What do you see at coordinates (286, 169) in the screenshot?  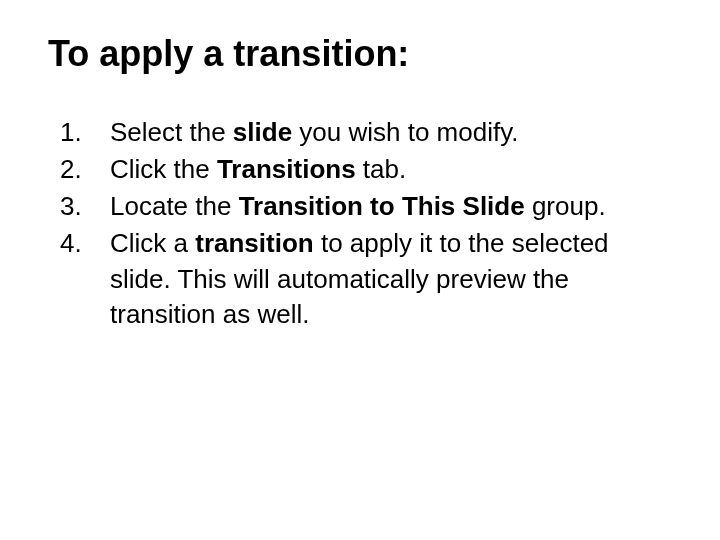 I see `step-bold: Transitions` at bounding box center [286, 169].